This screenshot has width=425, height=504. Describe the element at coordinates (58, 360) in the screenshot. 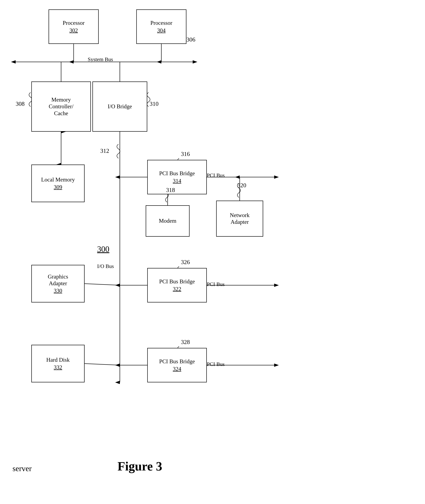

I see `hard-disk-label: Hard Disk` at that location.